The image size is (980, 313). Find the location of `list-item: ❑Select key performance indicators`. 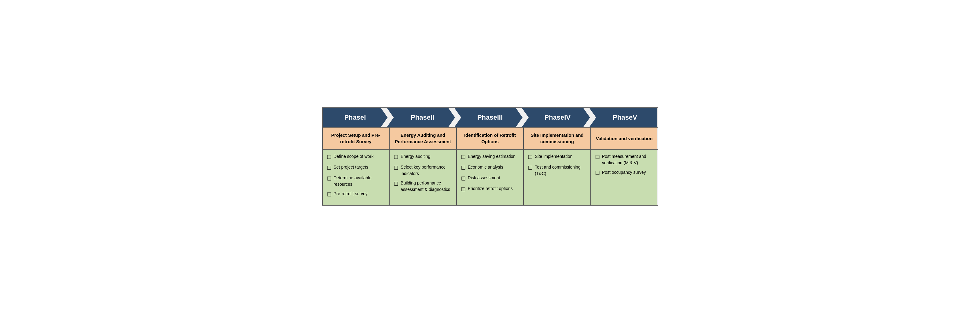

list-item: ❑Select key performance indicators is located at coordinates (423, 171).